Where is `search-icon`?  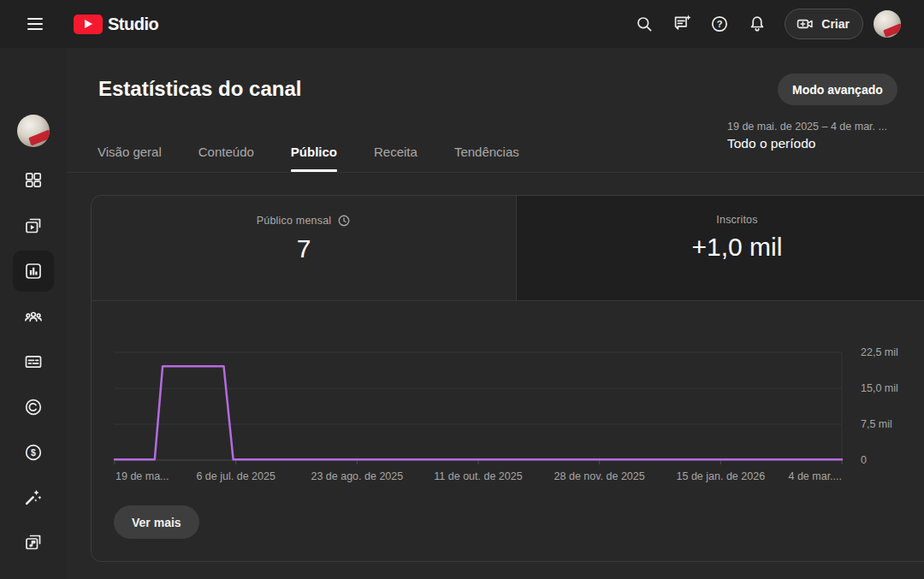 search-icon is located at coordinates (644, 24).